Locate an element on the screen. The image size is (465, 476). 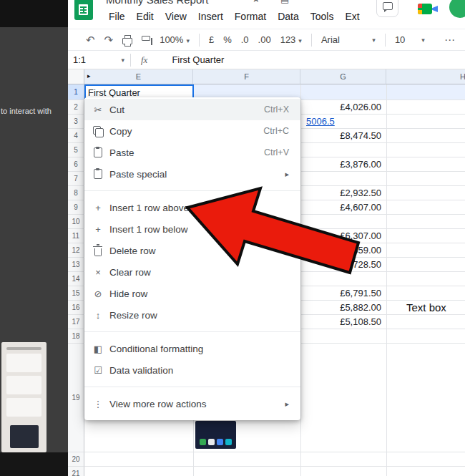
row-header-1: 1 is located at coordinates (76, 92).